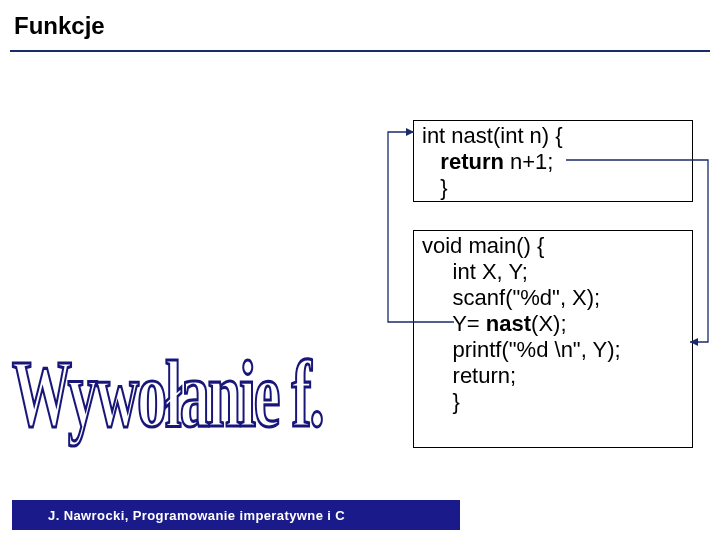  I want to click on footer-text: J. Nawrocki, Programowanie imperatywne i…, so click(196, 516).